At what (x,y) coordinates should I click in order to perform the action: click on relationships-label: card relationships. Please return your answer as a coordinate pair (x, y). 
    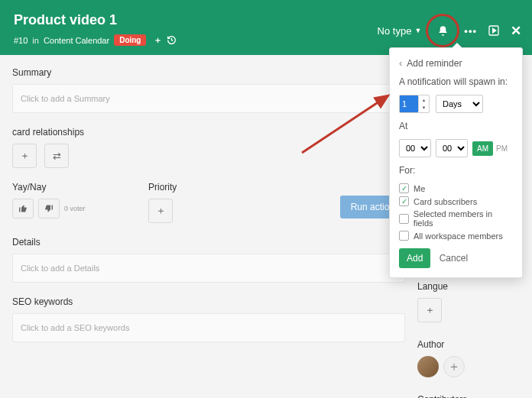
    Looking at the image, I should click on (209, 132).